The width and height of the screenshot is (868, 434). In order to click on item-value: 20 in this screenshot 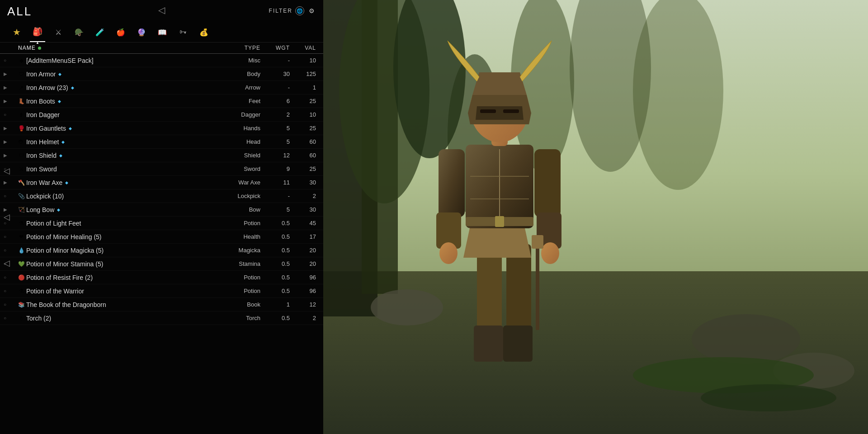, I will do `click(303, 250)`.